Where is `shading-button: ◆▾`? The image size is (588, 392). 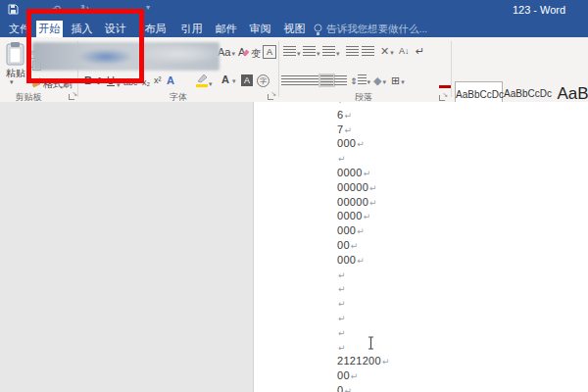 shading-button: ◆▾ is located at coordinates (380, 81).